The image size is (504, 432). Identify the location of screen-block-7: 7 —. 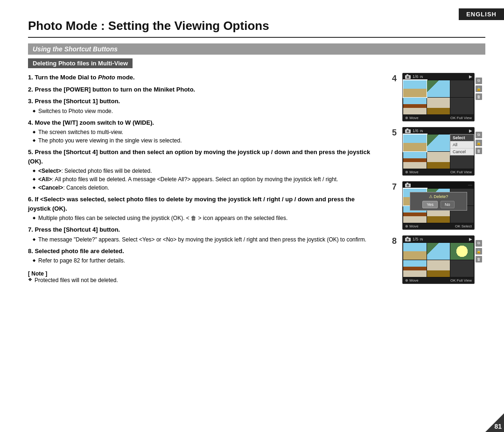
(439, 205).